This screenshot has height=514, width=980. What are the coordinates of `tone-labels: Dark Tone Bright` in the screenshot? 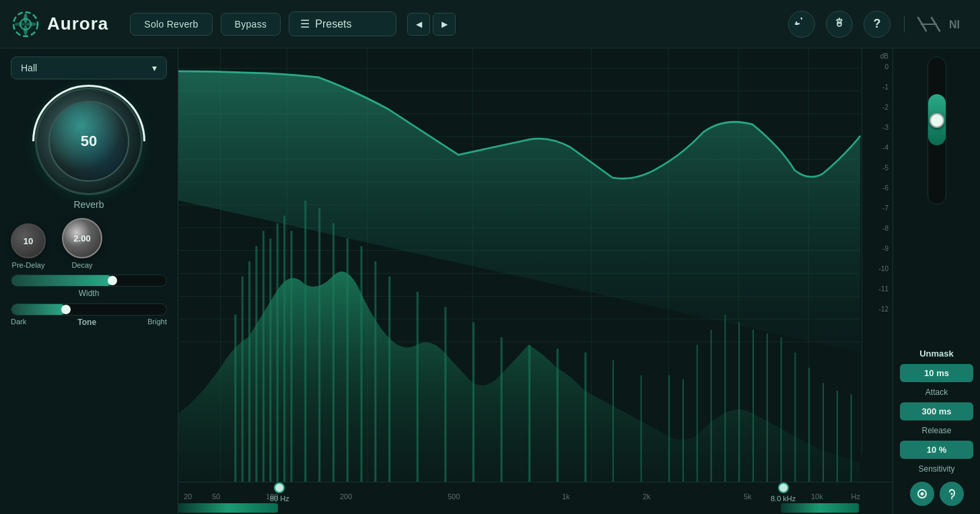 It's located at (89, 322).